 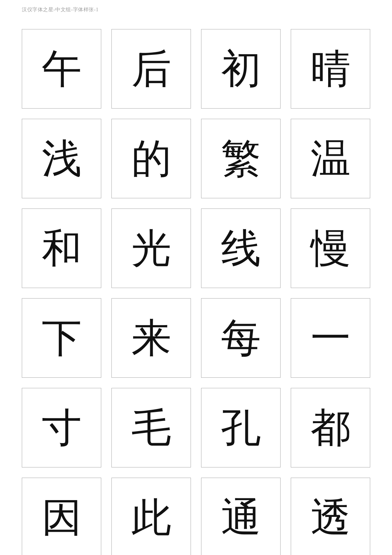 I want to click on char-display: 因, so click(x=62, y=518).